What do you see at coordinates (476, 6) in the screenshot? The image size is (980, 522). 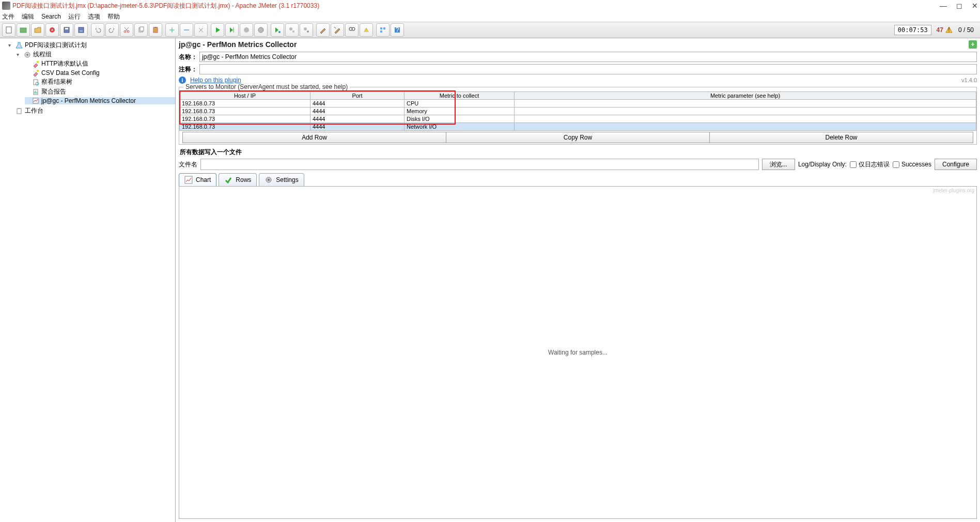 I see `window-title: PDF阅读接口测试计划.jmx (D:\apache-jmeter-5.6.3\…` at bounding box center [476, 6].